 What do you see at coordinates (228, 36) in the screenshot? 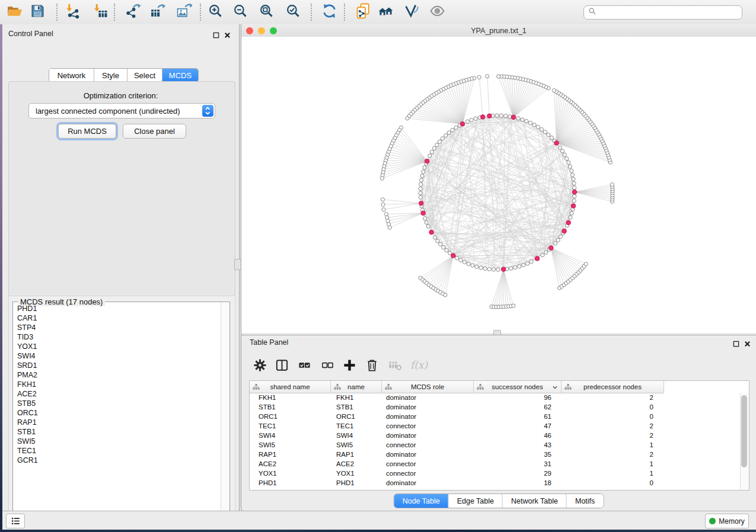
I see `close-panel-icon` at bounding box center [228, 36].